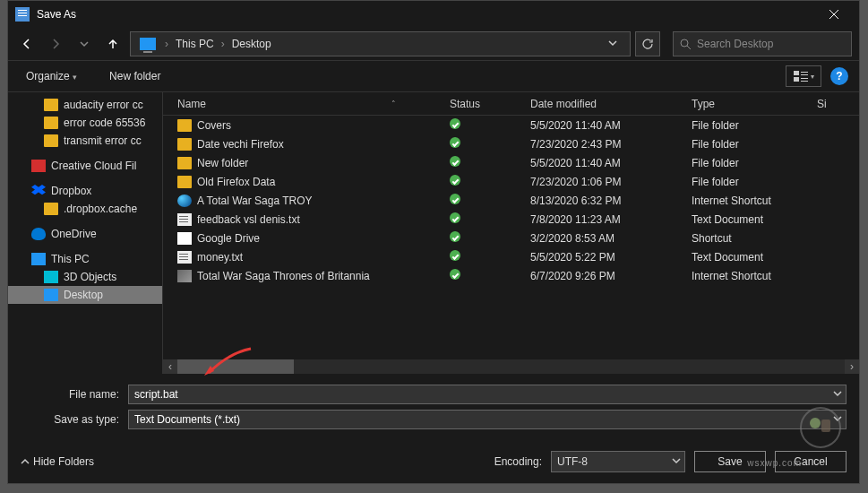  Describe the element at coordinates (487, 394) in the screenshot. I see `filename-field` at that location.